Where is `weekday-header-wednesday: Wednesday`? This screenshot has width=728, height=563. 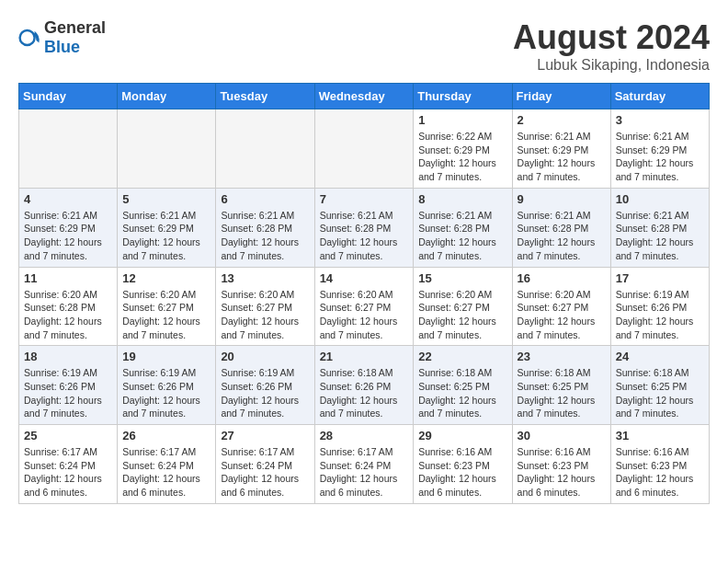 weekday-header-wednesday: Wednesday is located at coordinates (364, 97).